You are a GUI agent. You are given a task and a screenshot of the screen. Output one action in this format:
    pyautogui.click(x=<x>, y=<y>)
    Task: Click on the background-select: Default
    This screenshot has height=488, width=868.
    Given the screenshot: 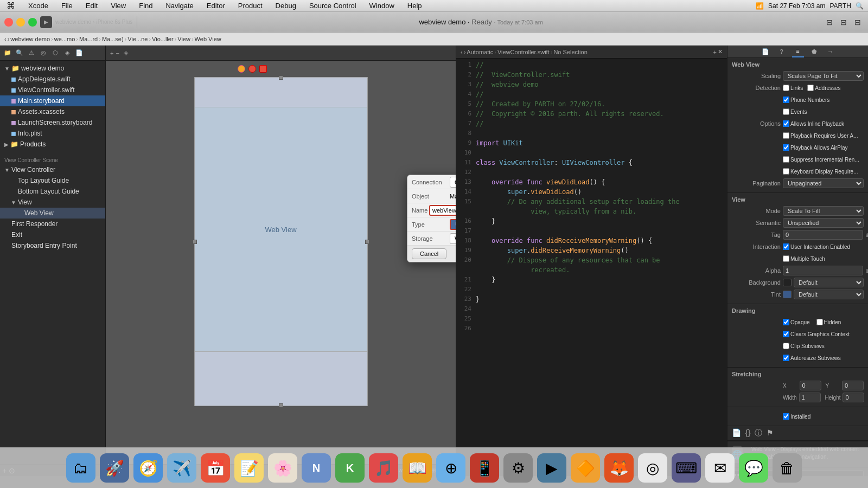 What is the action you would take?
    pyautogui.click(x=829, y=282)
    